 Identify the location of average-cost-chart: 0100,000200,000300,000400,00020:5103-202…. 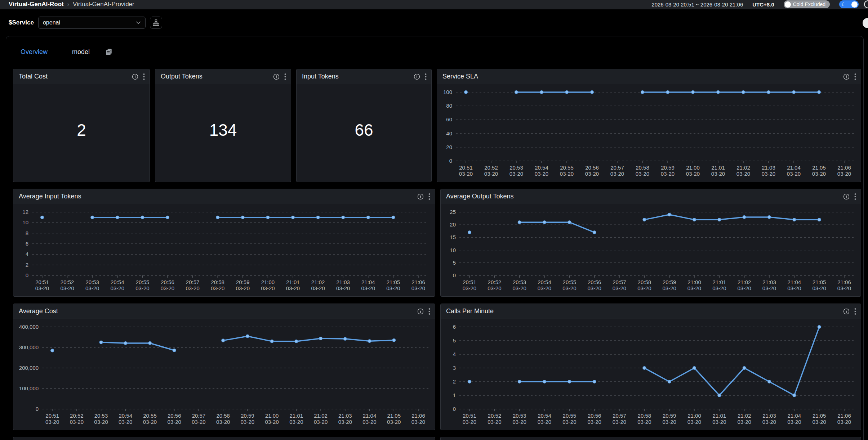
(224, 374).